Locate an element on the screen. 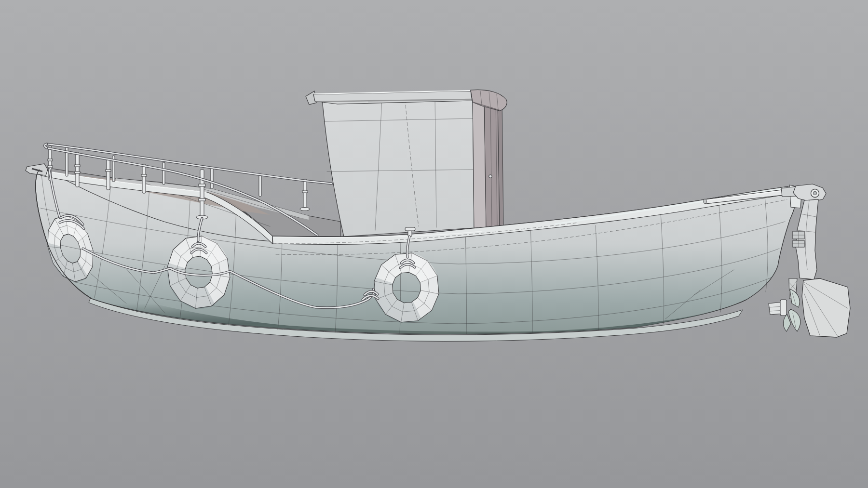 This screenshot has height=488, width=868. rudder-hinges is located at coordinates (799, 239).